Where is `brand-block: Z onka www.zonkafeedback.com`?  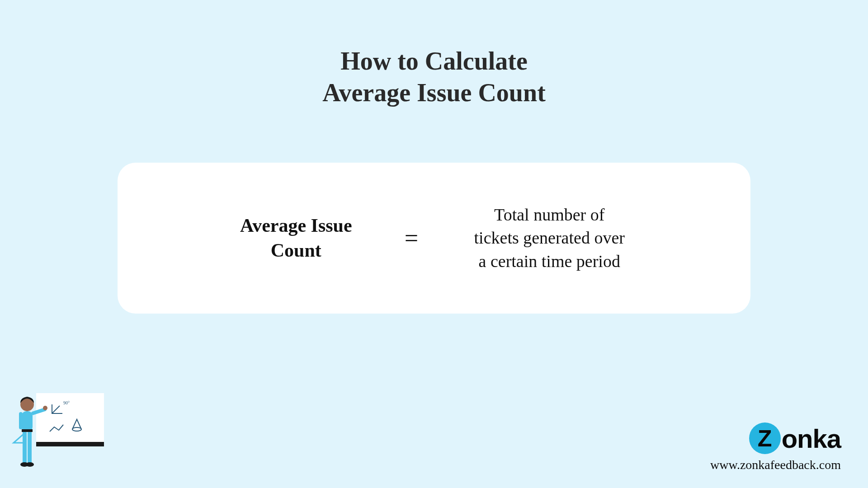
brand-block: Z onka www.zonkafeedback.com is located at coordinates (776, 447).